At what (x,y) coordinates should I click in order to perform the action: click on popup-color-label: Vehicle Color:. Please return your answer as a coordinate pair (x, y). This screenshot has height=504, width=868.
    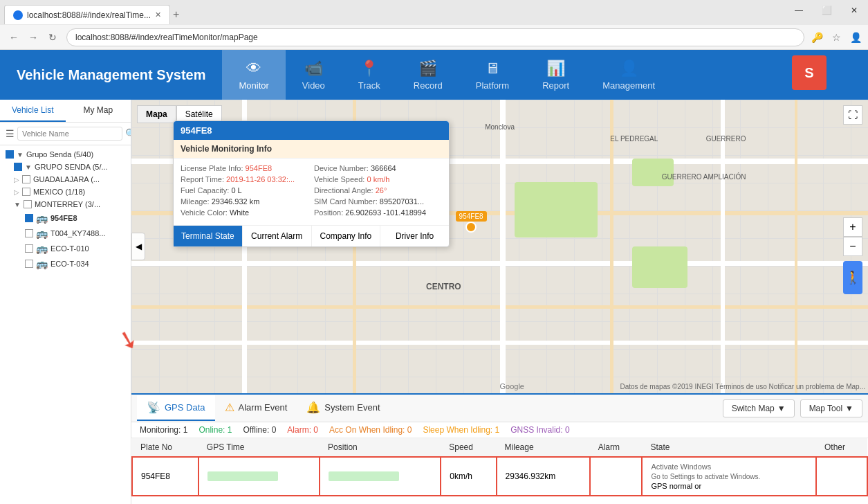
    Looking at the image, I should click on (204, 213).